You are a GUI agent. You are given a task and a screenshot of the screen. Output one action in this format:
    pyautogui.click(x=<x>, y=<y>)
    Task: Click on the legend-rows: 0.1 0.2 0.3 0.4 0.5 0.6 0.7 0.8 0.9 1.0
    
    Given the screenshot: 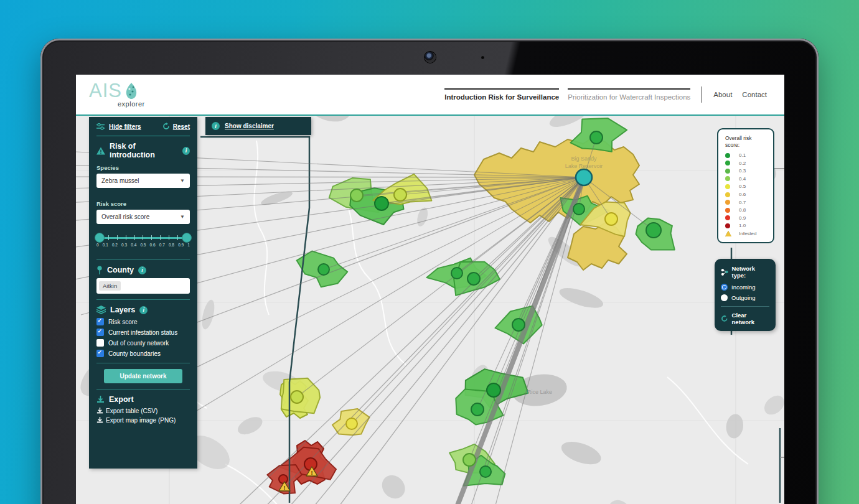 What is the action you would take?
    pyautogui.click(x=749, y=190)
    